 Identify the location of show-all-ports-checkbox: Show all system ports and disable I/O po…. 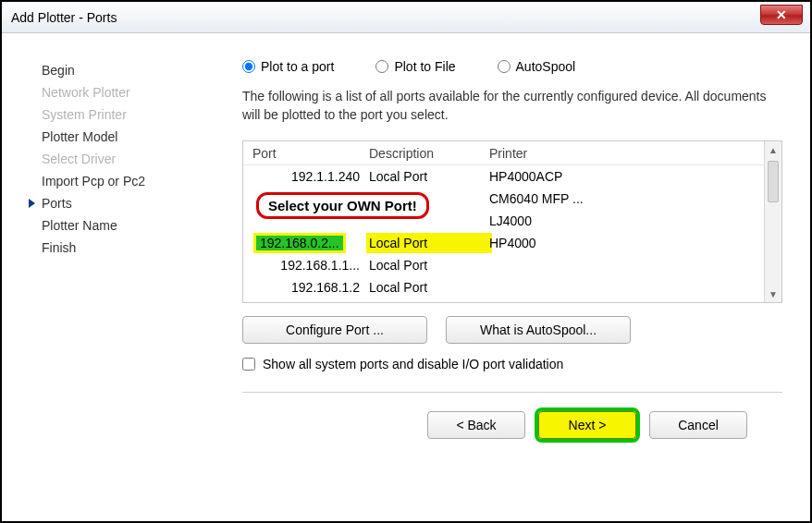
(512, 364).